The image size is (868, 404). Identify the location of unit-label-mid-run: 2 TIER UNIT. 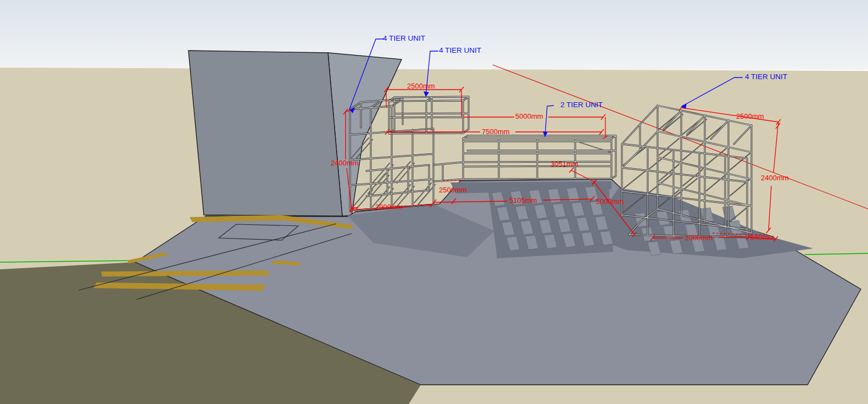
(581, 106).